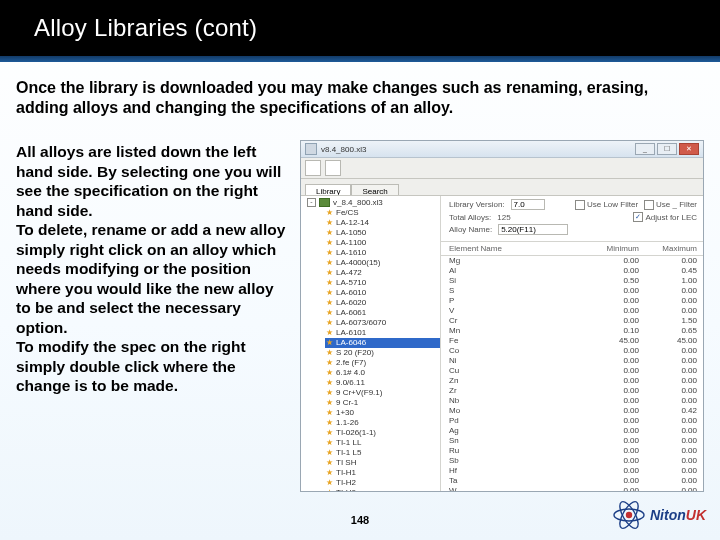 The width and height of the screenshot is (720, 540). I want to click on grid-row: Cr0.001.50, so click(572, 321).